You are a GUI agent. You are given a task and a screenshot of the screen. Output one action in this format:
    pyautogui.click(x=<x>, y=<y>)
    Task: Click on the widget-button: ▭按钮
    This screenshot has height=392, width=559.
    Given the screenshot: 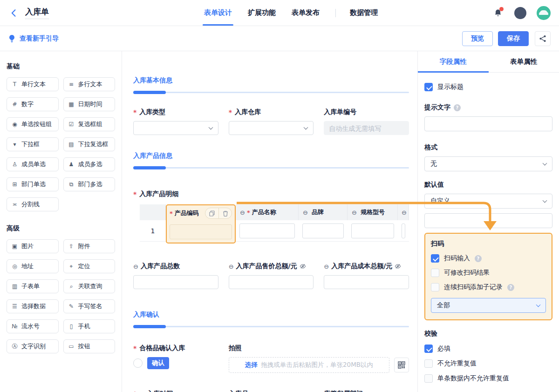 What is the action you would take?
    pyautogui.click(x=89, y=346)
    